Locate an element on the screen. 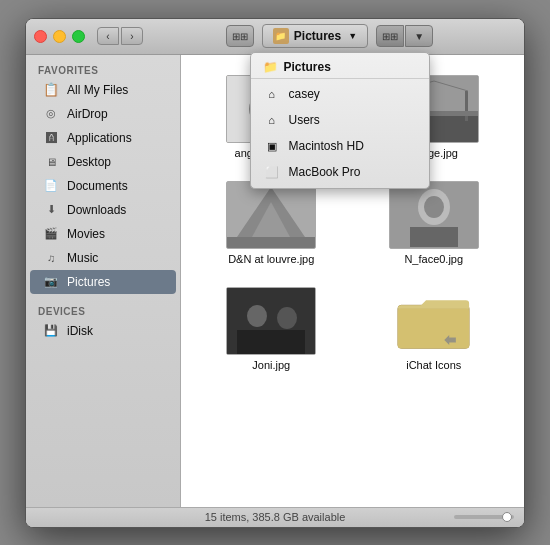  folder-svg is located at coordinates (434, 321).